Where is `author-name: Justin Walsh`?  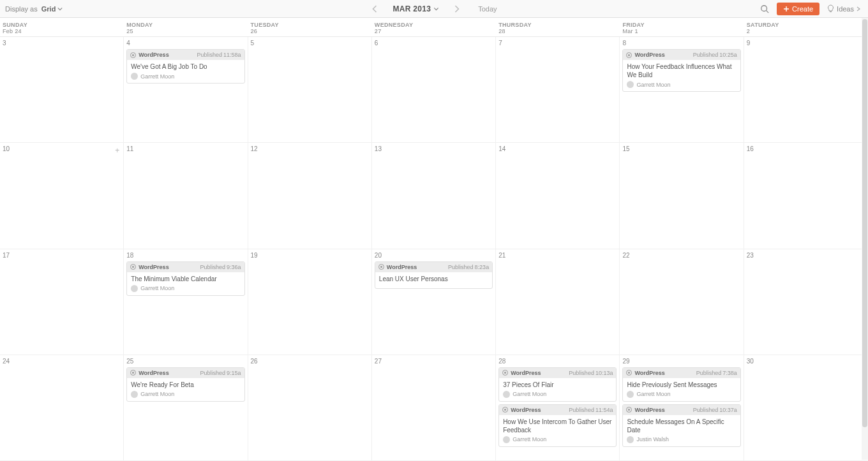
author-name: Justin Walsh is located at coordinates (652, 439).